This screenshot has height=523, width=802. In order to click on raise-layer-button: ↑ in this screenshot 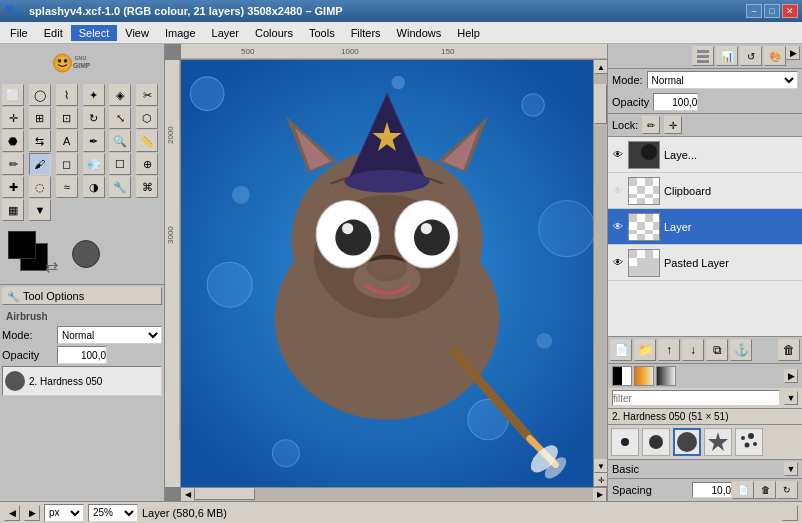, I will do `click(669, 350)`.